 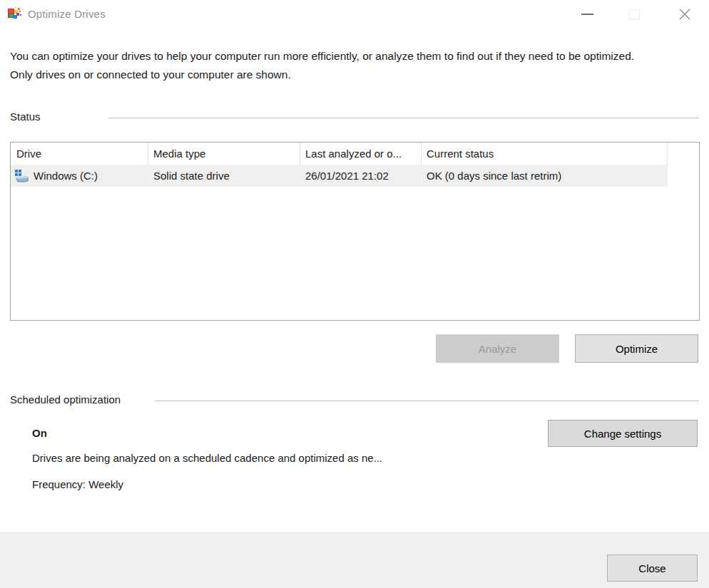 I want to click on change-settings-button: Change settings, so click(x=623, y=433).